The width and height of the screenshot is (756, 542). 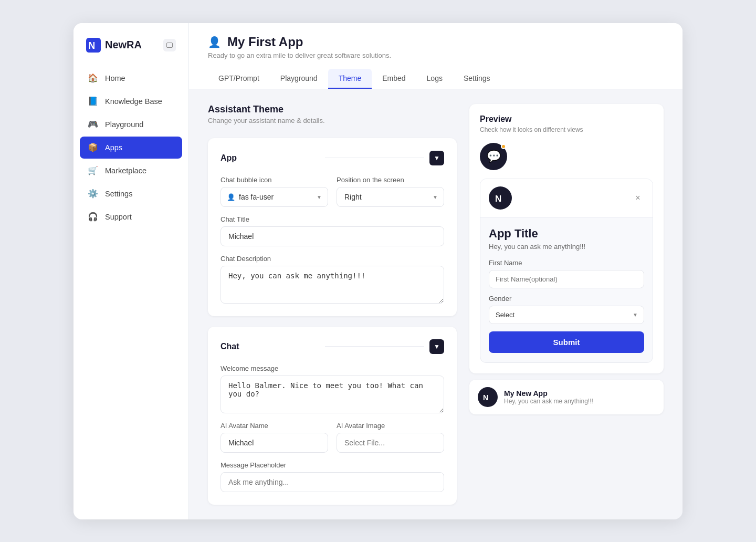 What do you see at coordinates (239, 79) in the screenshot?
I see `tab-gpt: GPT/Prompt` at bounding box center [239, 79].